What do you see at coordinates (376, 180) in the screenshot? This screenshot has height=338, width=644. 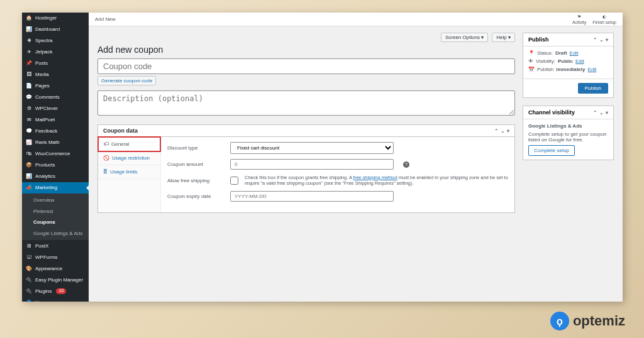 I see `free-shipping-desc: Check this box if the coupon grants free…` at bounding box center [376, 180].